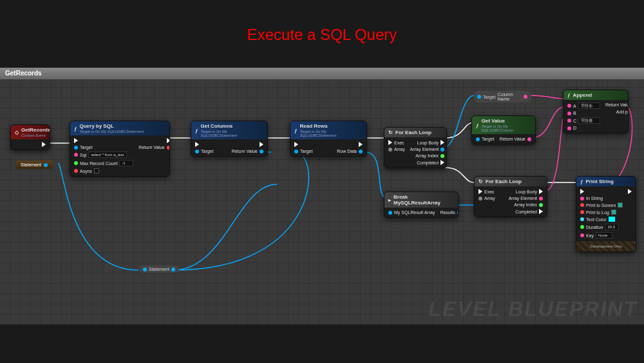 The width and height of the screenshot is (644, 363). I want to click on sql-input, so click(108, 155).